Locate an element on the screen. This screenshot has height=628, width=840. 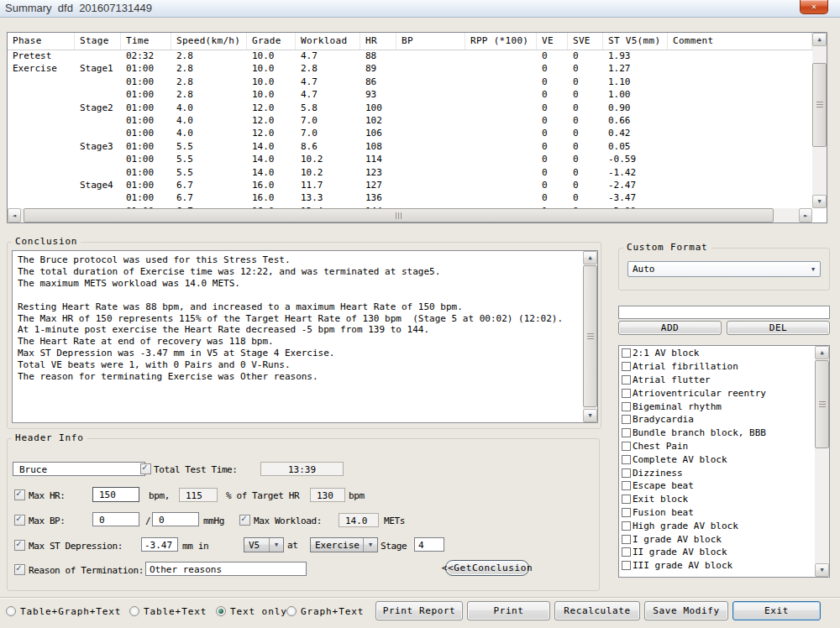
column-header: BP is located at coordinates (431, 41).